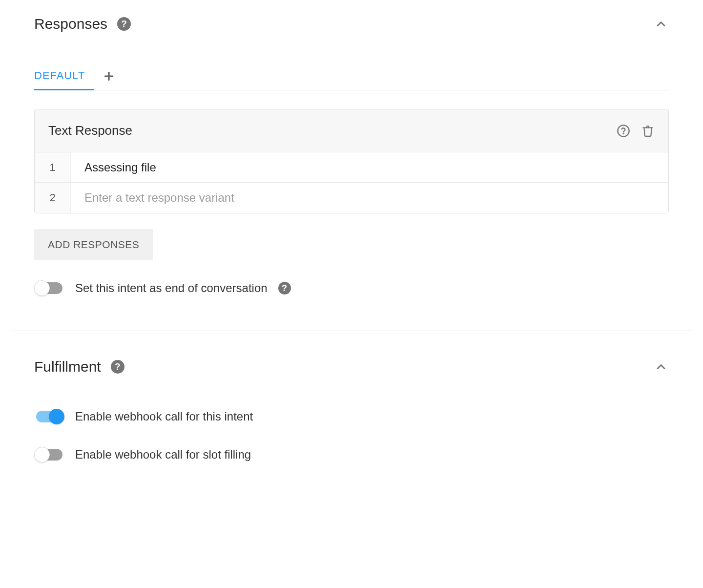  I want to click on webhook-slot-row: Enable webhook call for slot filling, so click(352, 455).